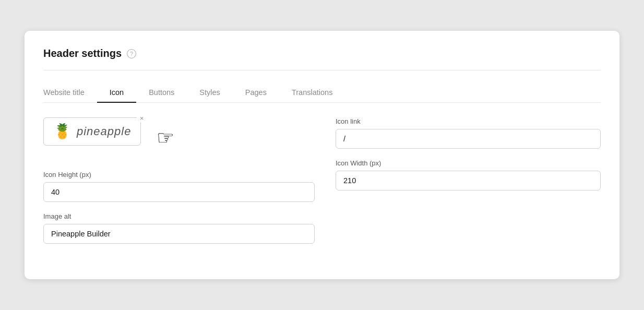 This screenshot has width=644, height=310. Describe the element at coordinates (179, 228) in the screenshot. I see `image-alt-field: Image alt` at that location.